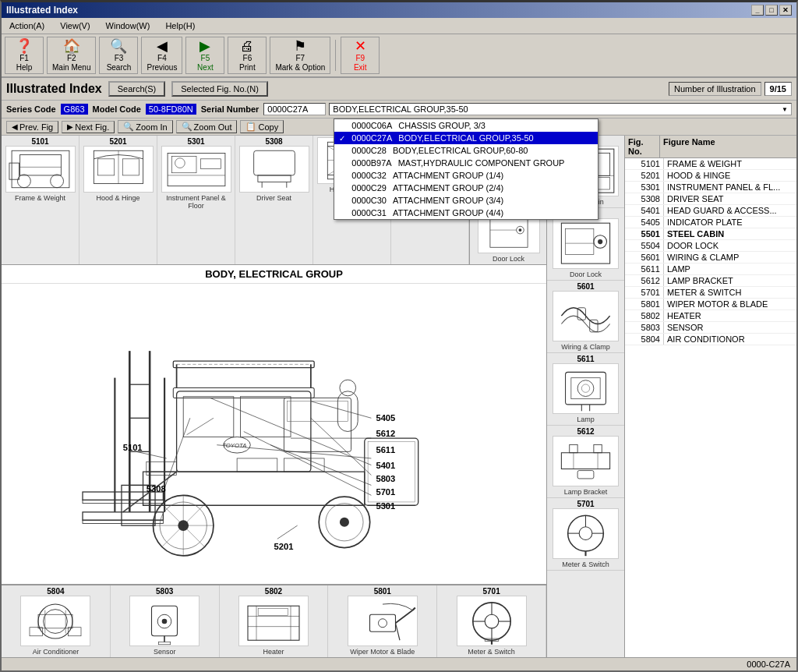 This screenshot has width=798, height=672. What do you see at coordinates (295, 109) in the screenshot?
I see `serial-number-value: 0000C27A` at bounding box center [295, 109].